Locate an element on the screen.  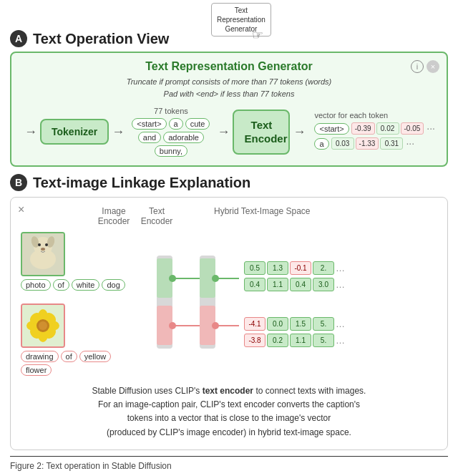
val-1-2: 0.02 is located at coordinates (388, 129).